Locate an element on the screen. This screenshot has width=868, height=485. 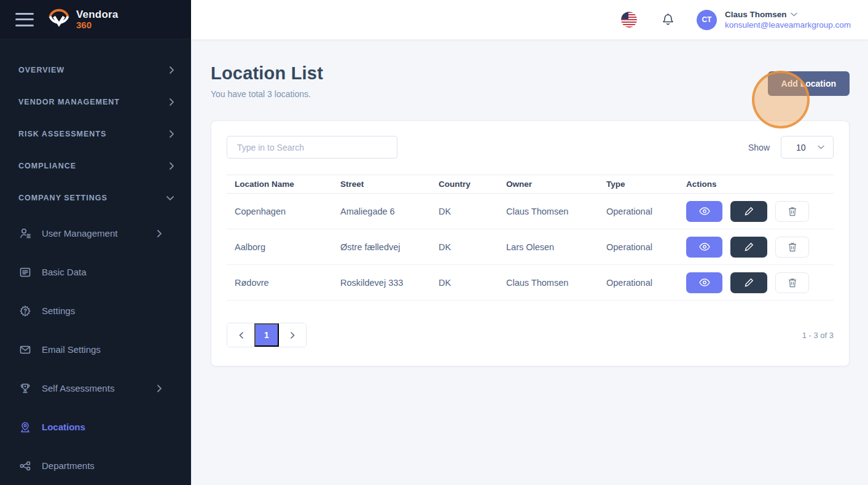
column-header-type: Type is located at coordinates (638, 184).